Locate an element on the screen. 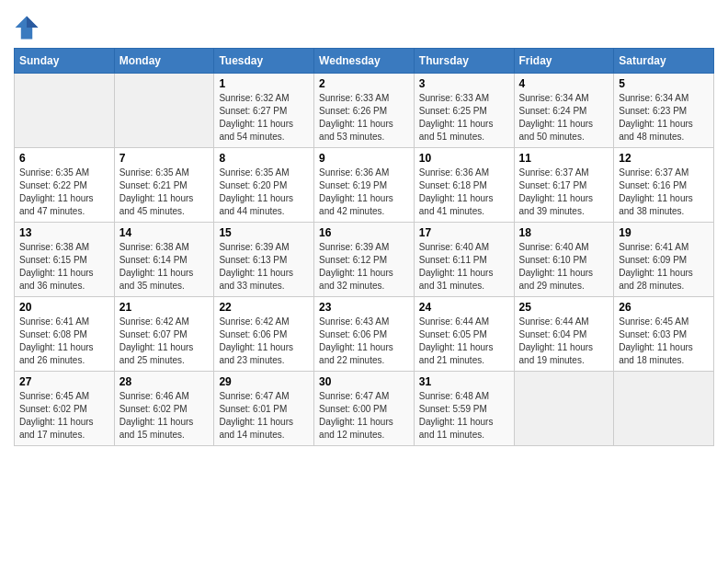  day-number: 23 is located at coordinates (364, 307).